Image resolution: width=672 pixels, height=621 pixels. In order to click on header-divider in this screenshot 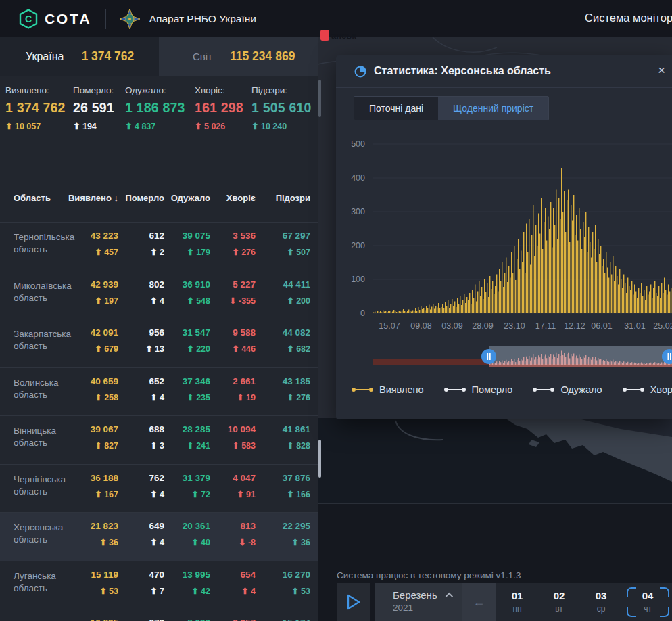, I will do `click(105, 19)`.